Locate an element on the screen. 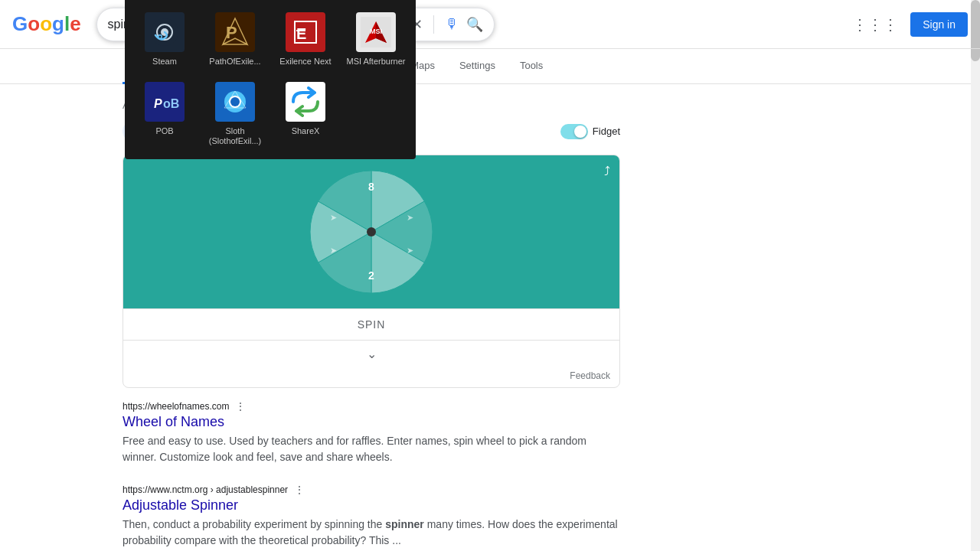 This screenshot has width=980, height=551. spin-button-row: SPIN is located at coordinates (371, 324).